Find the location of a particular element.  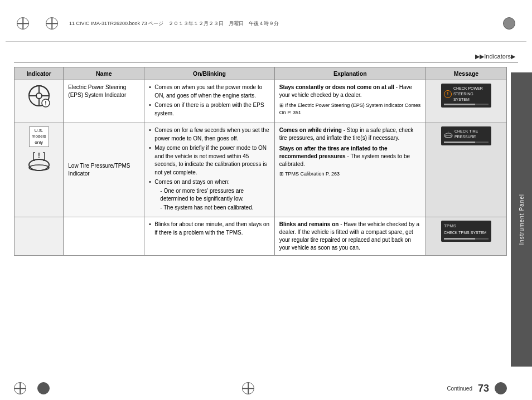

col-header-on-blinking: On/Blinking is located at coordinates (210, 74).